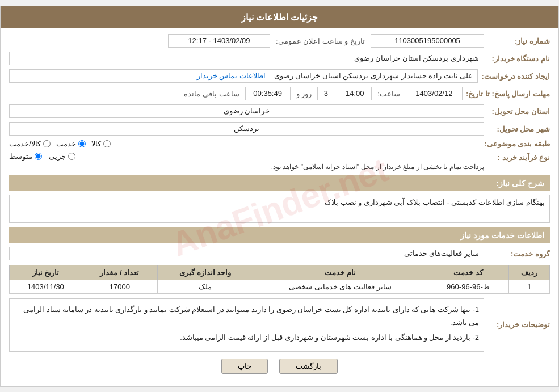  What do you see at coordinates (502, 235) in the screenshot?
I see `services-title: اطلاعات خدمات مورد نیاز` at bounding box center [502, 235].